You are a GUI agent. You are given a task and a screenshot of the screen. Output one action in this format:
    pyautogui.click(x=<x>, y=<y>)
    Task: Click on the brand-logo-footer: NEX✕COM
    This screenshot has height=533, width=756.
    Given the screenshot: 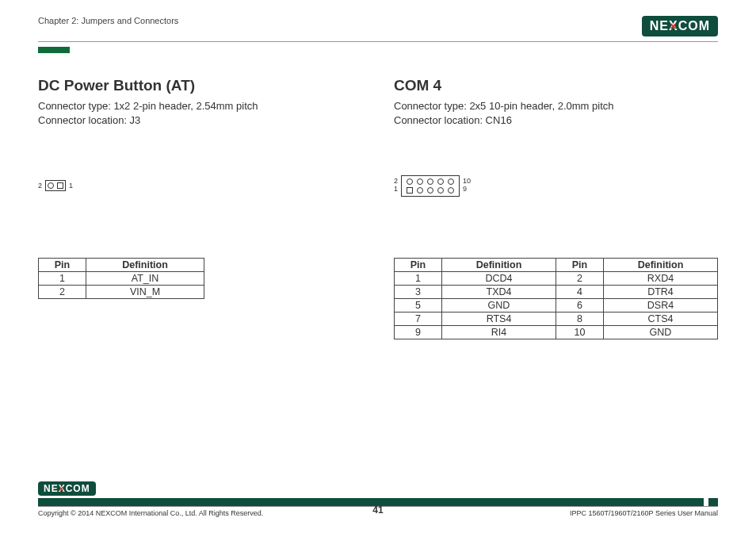 What is the action you would take?
    pyautogui.click(x=67, y=489)
    